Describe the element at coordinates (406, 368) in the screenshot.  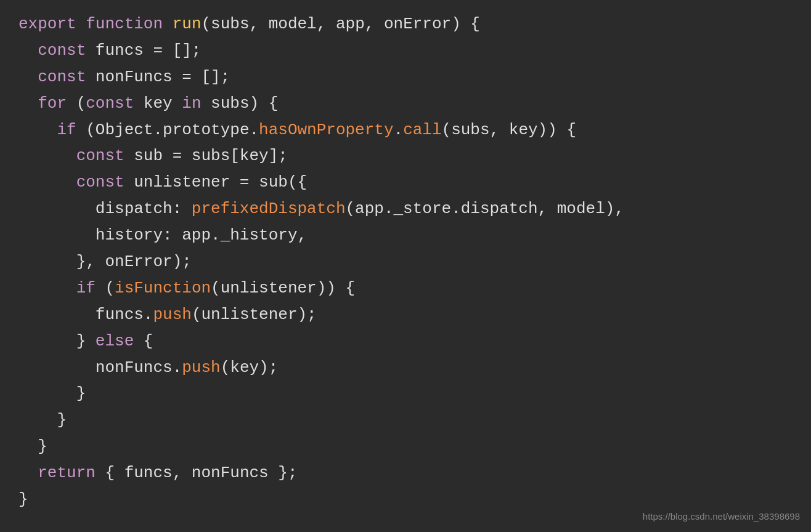
I see `code-line-14: nonFuncs.push(key);` at that location.